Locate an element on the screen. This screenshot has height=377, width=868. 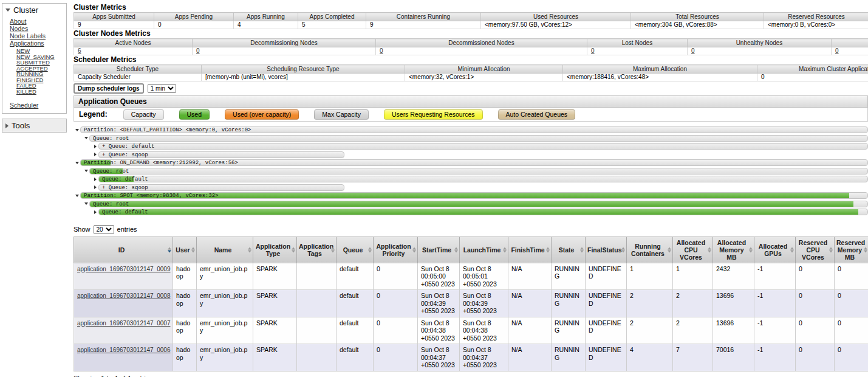
application-link: application_1696703012147_0006 is located at coordinates (124, 350).